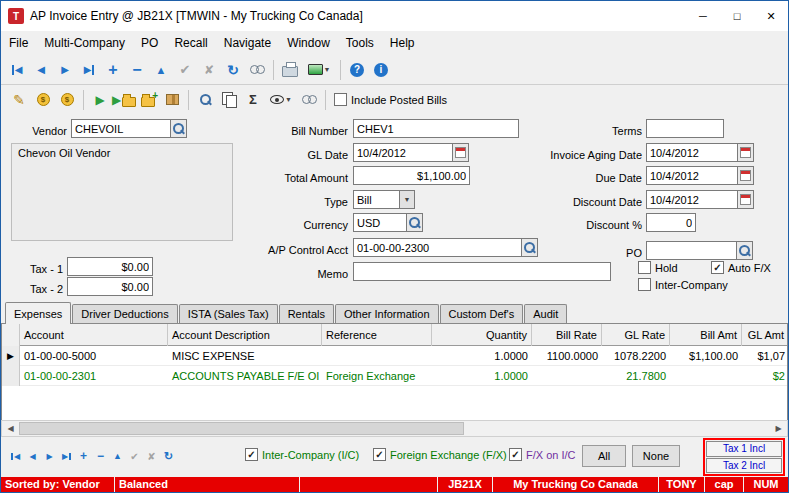 The height and width of the screenshot is (493, 789). What do you see at coordinates (38, 313) in the screenshot?
I see `tab-expenses: Expenses` at bounding box center [38, 313].